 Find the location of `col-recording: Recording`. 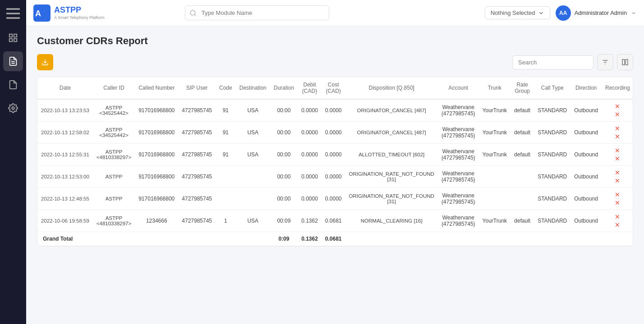

col-recording: Recording is located at coordinates (617, 88).